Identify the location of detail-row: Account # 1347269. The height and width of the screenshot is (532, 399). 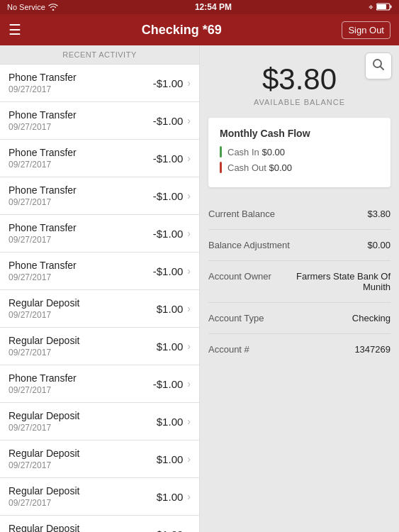
(299, 349).